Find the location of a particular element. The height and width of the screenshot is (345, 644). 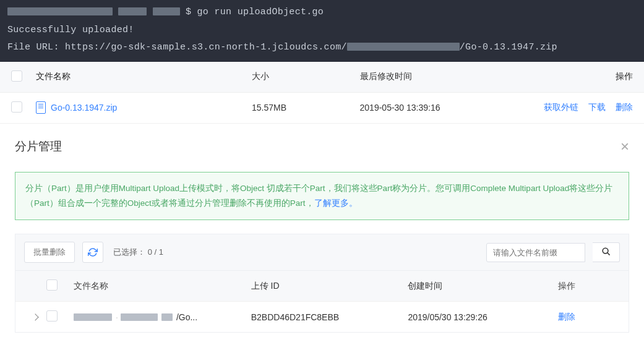

search-input is located at coordinates (536, 252).